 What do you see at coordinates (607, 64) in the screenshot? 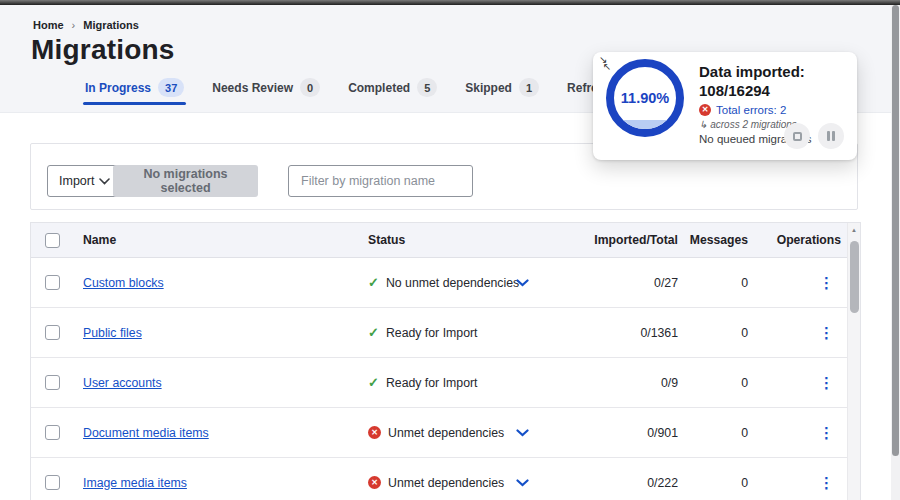
I see `collapse-card-icon: ↘ ↖` at bounding box center [607, 64].